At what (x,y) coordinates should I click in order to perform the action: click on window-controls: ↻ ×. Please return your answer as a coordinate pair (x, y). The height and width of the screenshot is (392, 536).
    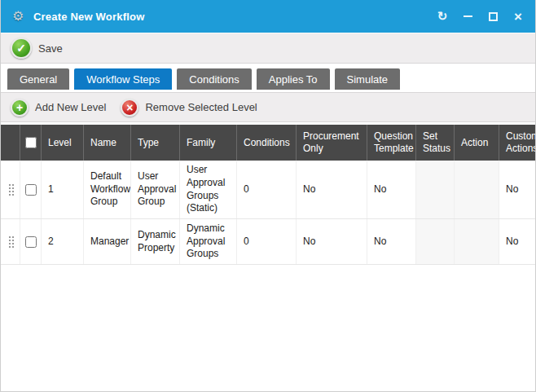
    Looking at the image, I should click on (481, 16).